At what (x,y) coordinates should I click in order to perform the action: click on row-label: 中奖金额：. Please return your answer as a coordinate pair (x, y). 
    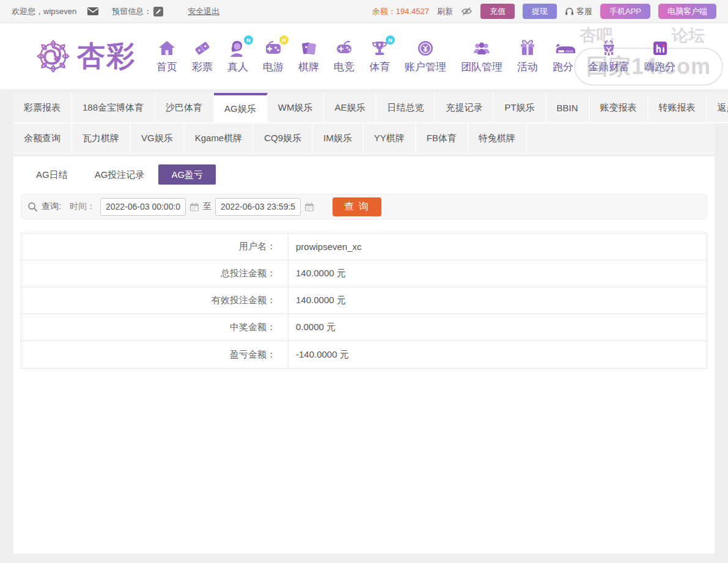
    Looking at the image, I should click on (155, 328).